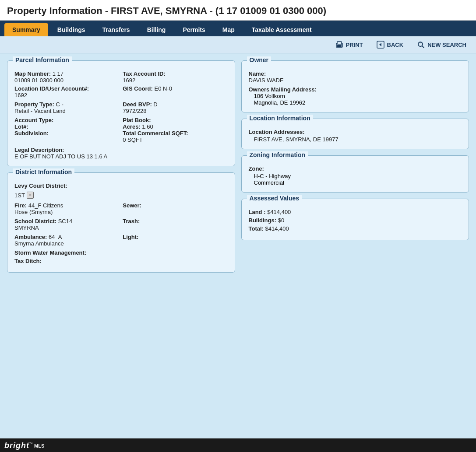 The width and height of the screenshot is (476, 452). Describe the element at coordinates (175, 243) in the screenshot. I see `light-value-block` at that location.